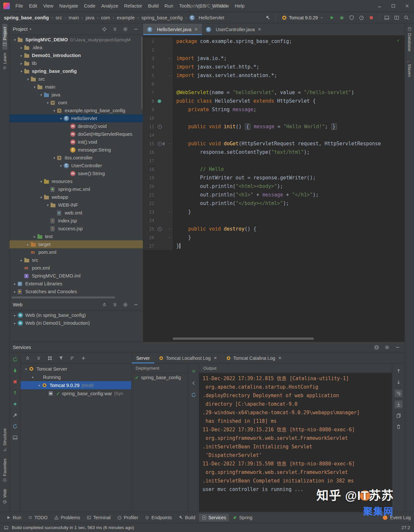 This screenshot has height=532, width=414. I want to click on gauge-button, so click(361, 18).